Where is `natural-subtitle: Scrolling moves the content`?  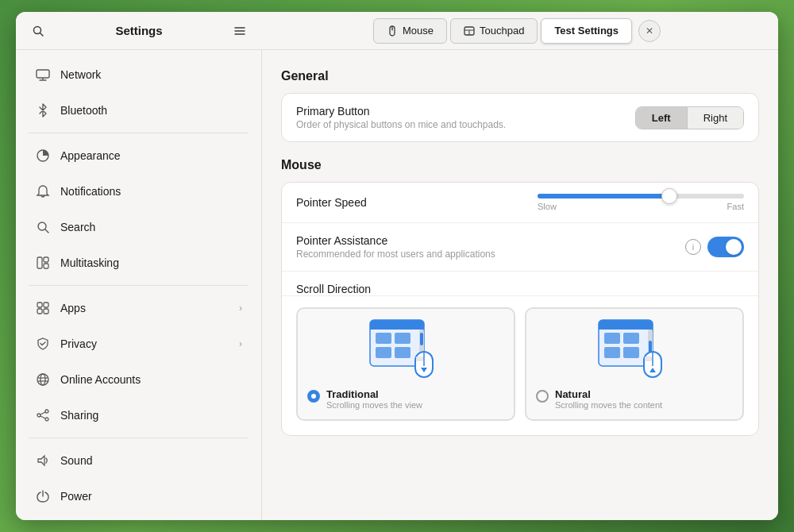
natural-subtitle: Scrolling moves the content is located at coordinates (608, 405).